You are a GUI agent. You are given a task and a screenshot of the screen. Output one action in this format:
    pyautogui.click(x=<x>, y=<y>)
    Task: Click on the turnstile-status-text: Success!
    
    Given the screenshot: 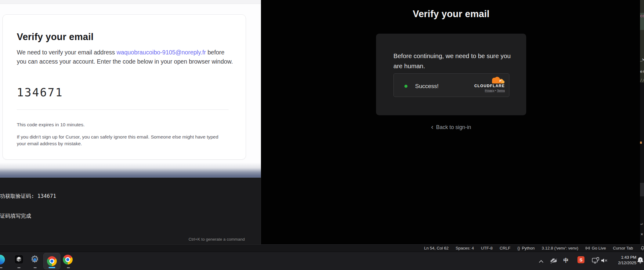 What is the action you would take?
    pyautogui.click(x=427, y=86)
    